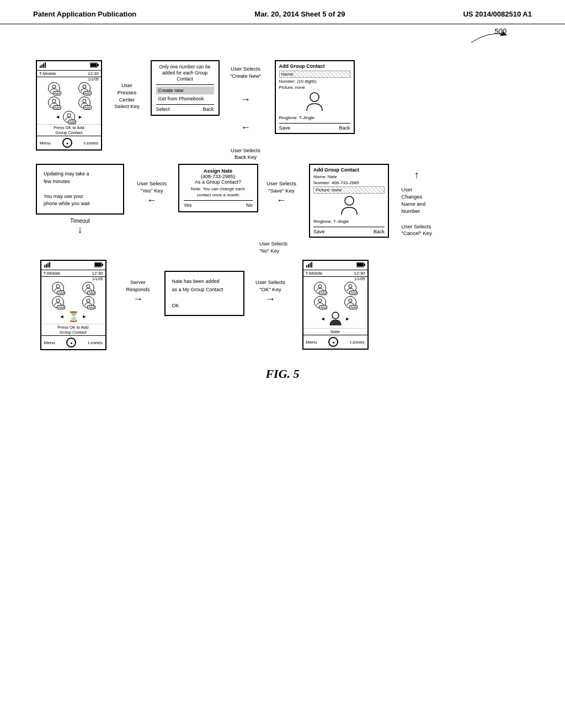 This screenshot has height=728, width=565. What do you see at coordinates (93, 74) in the screenshot?
I see `phone1-time: 12:30` at bounding box center [93, 74].